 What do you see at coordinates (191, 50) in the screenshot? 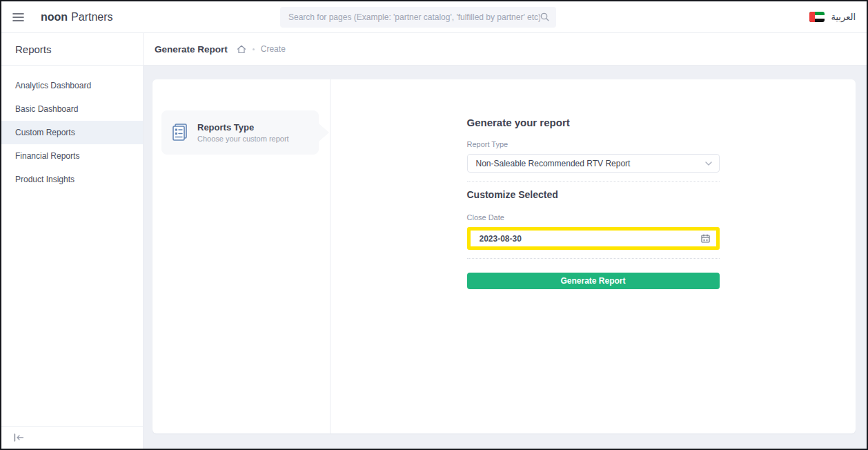
I see `page-title: Generate Report` at bounding box center [191, 50].